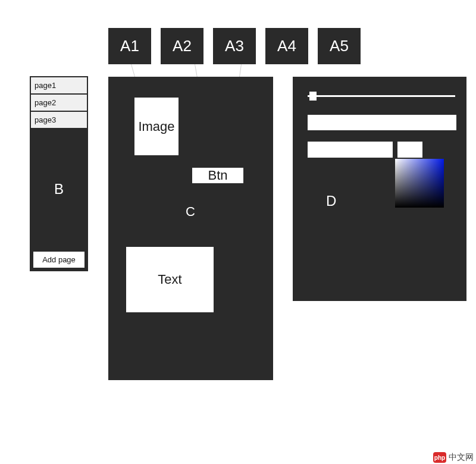 Image resolution: width=476 pixels, height=464 pixels. Describe the element at coordinates (130, 46) in the screenshot. I see `tab-a1: A1` at that location.